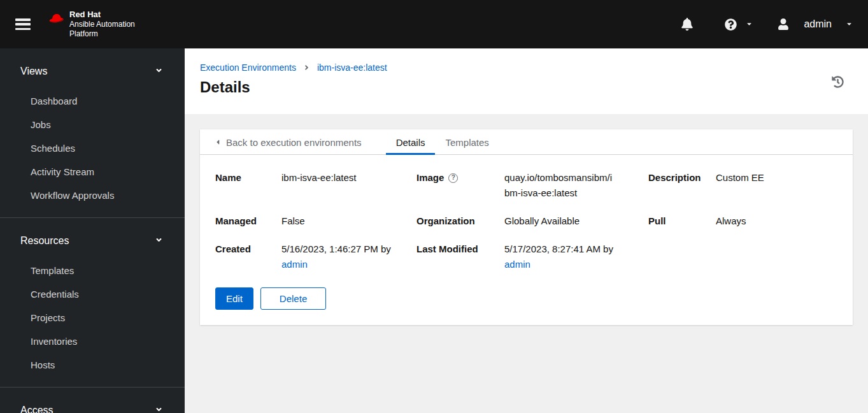 This screenshot has width=868, height=413. What do you see at coordinates (57, 20) in the screenshot?
I see `redhat-fedora-icon` at bounding box center [57, 20].